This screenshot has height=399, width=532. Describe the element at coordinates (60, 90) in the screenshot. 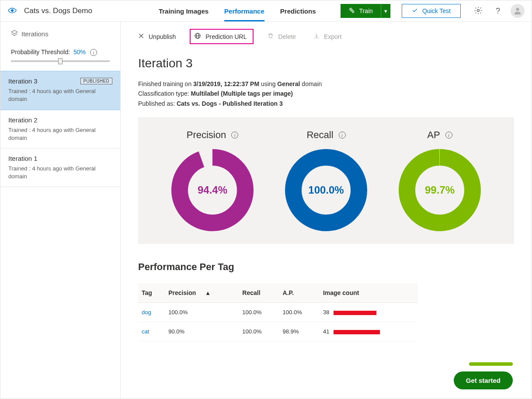

I see `sidebar-item-iteration-3: Iteration 3 PUBLISHED Trained : 4 hours …` at that location.